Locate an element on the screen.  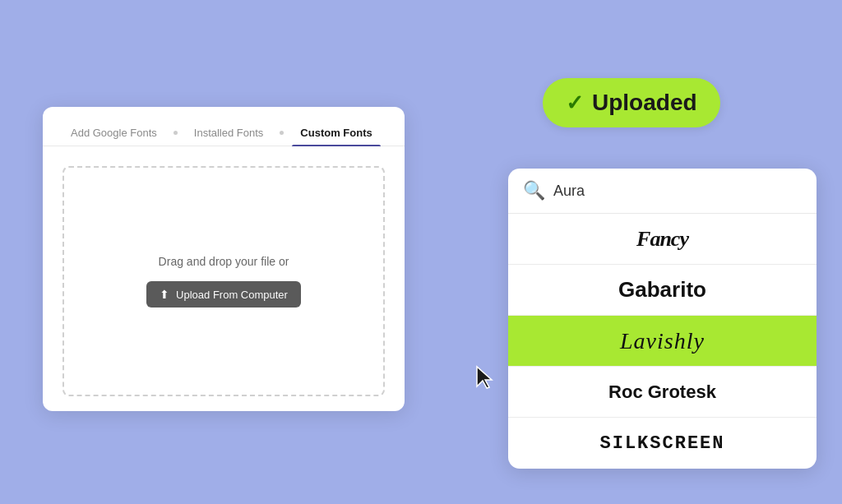
font-item-silkscreen: SILKSCREEN is located at coordinates (663, 443).